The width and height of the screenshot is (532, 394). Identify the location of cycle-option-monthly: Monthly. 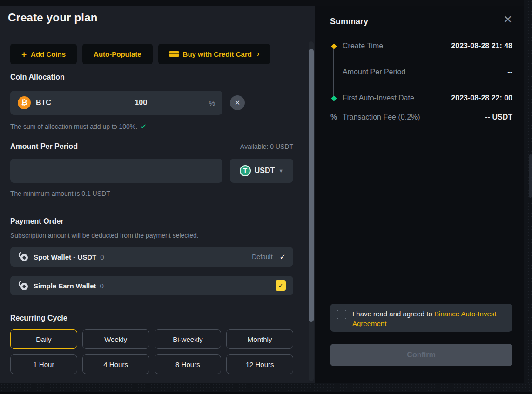
(260, 339).